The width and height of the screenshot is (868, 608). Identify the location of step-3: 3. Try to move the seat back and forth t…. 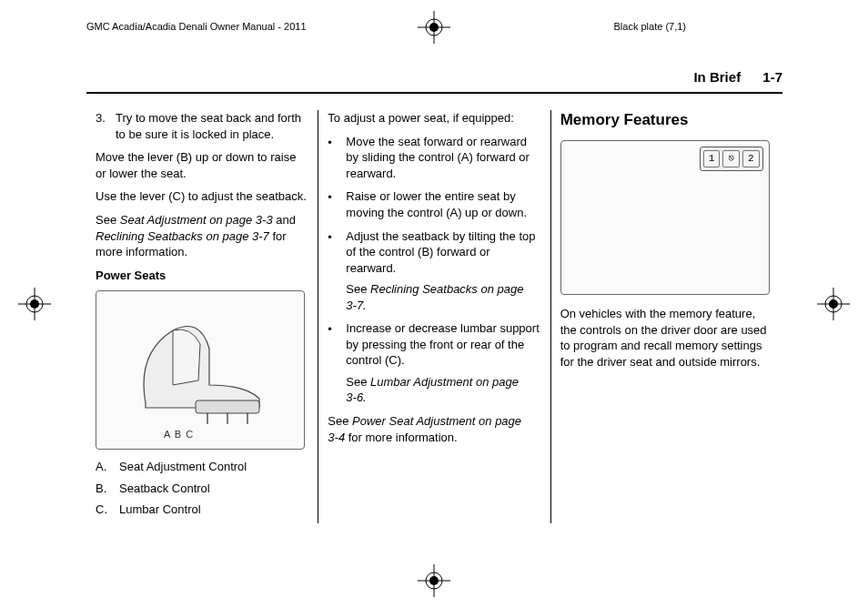
(202, 126).